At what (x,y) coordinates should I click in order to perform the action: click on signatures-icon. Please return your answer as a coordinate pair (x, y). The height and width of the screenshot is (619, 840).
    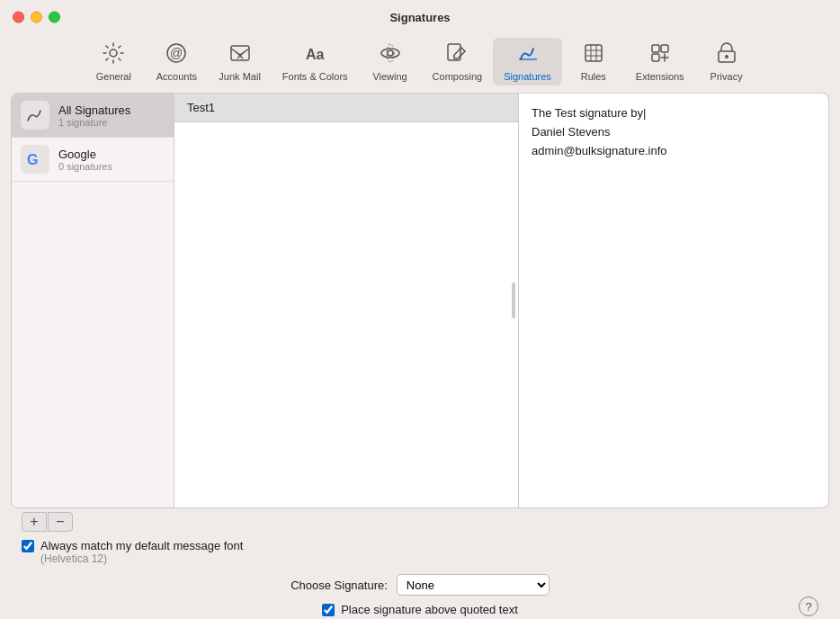
    Looking at the image, I should click on (528, 55).